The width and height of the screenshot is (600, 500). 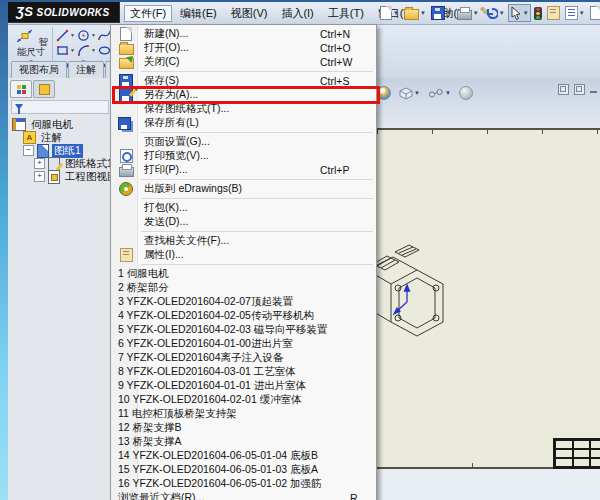 I want to click on sk-line-tool: ▼, so click(x=66, y=35).